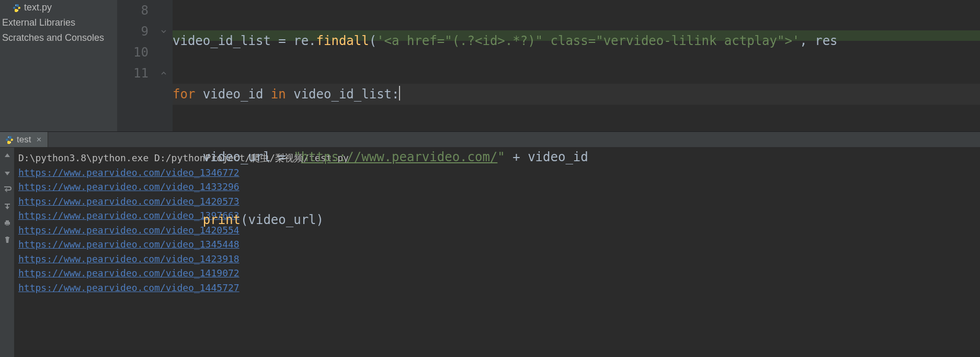 This screenshot has width=980, height=357. Describe the element at coordinates (129, 288) in the screenshot. I see `console-url-link: https://www.pearvideo.com/video_1445727` at that location.